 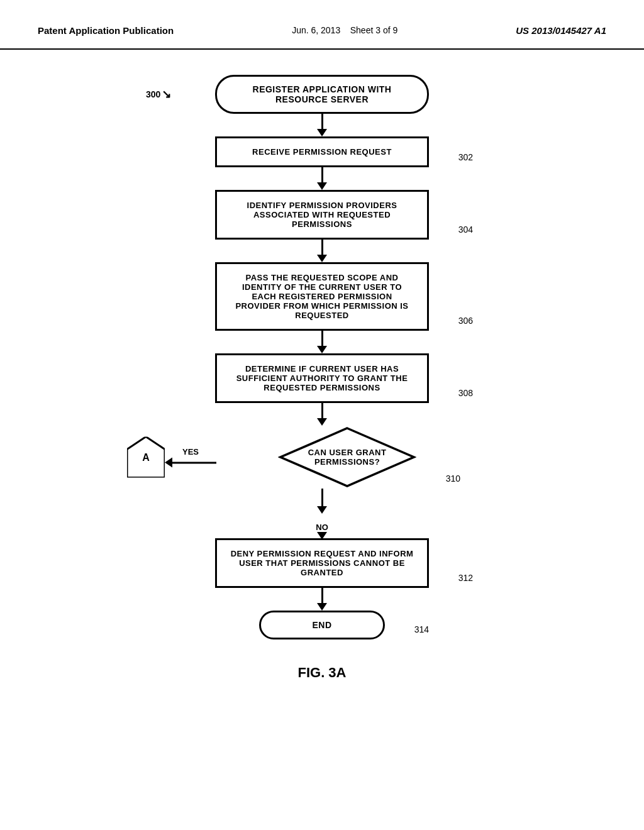 What do you see at coordinates (322, 510) in the screenshot?
I see `no-arrow-head-icon` at bounding box center [322, 510].